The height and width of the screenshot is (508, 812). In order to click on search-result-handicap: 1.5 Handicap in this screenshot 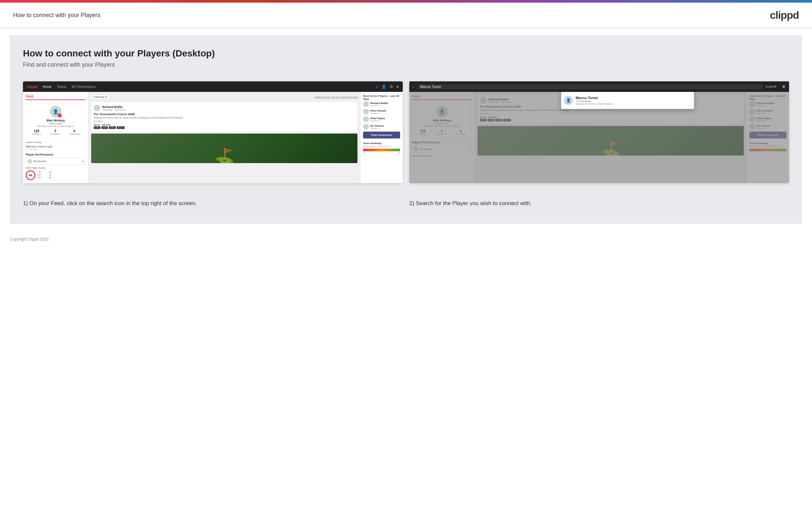, I will do `click(594, 101)`.